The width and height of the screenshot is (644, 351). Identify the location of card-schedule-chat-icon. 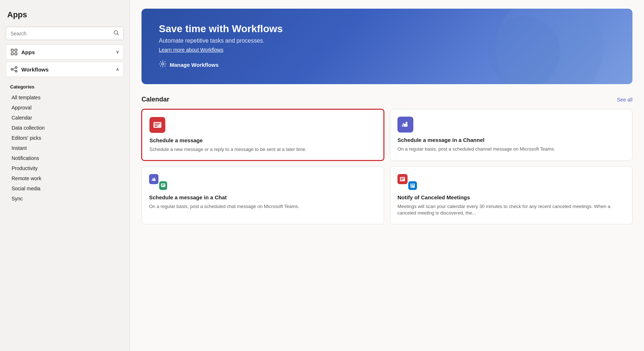
(158, 182).